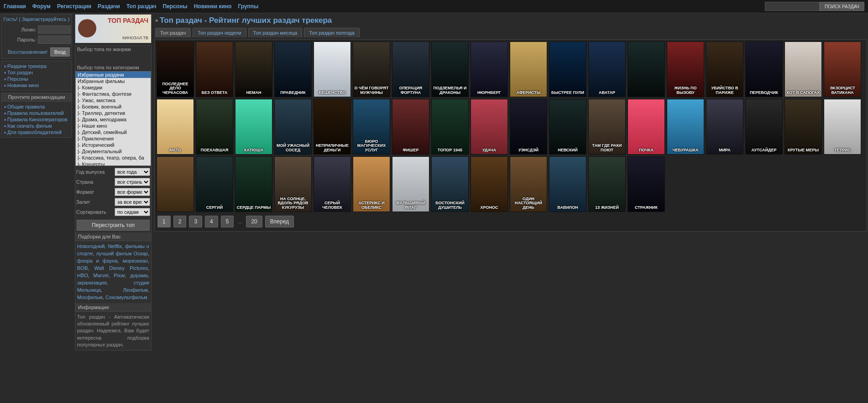 The height and width of the screenshot is (403, 868). I want to click on poster: МАТЬ, so click(175, 127).